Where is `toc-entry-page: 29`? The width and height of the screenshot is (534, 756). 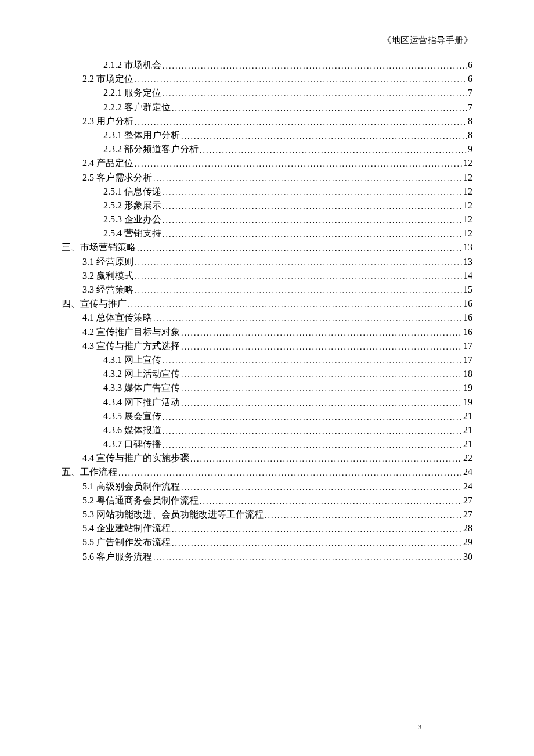
toc-entry-page: 29 is located at coordinates (468, 542).